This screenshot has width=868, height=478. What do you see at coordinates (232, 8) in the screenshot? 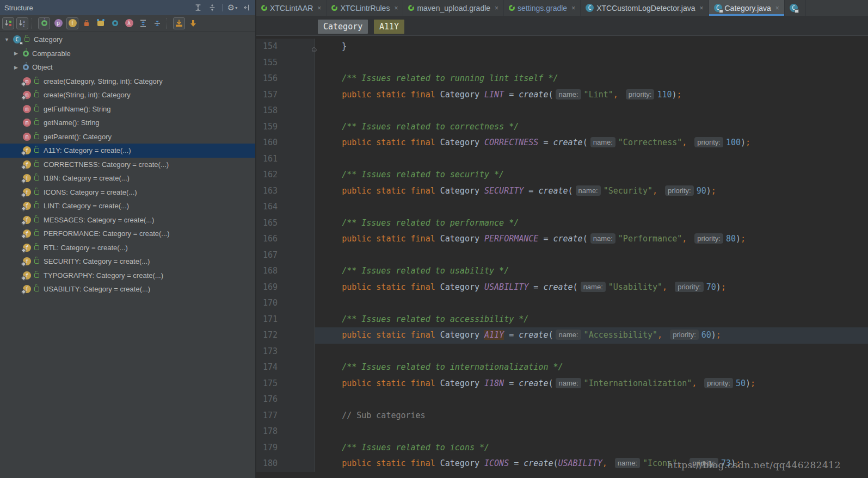
I see `view-options-gear-icon: ⚙▾` at bounding box center [232, 8].